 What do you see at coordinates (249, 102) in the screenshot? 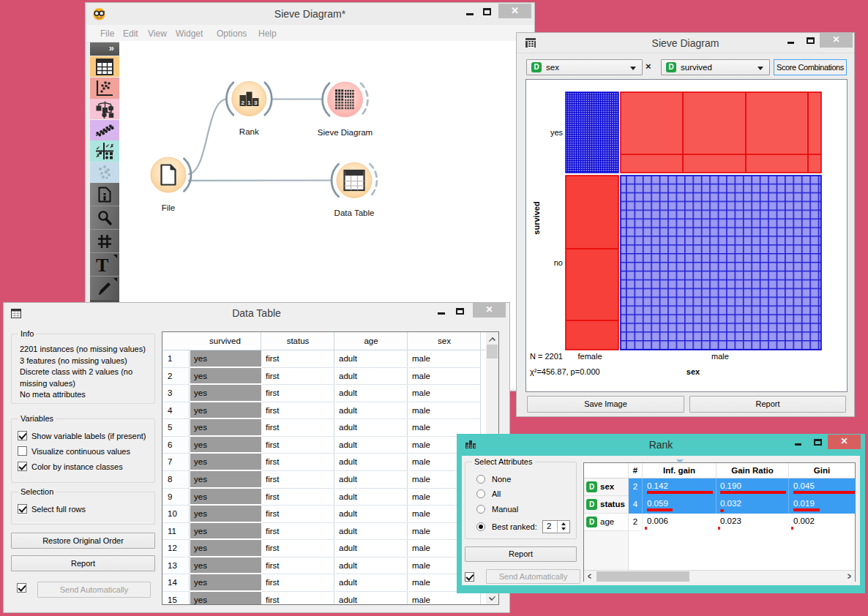
I see `svg-text: 1` at bounding box center [249, 102].